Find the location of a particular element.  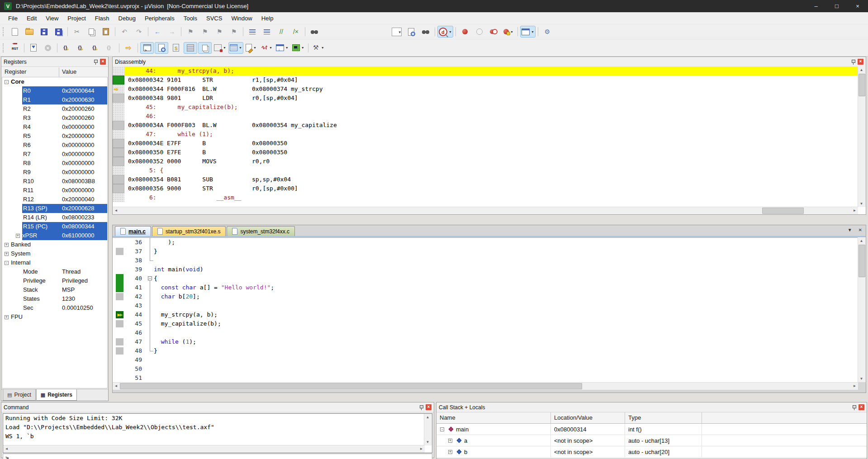

fold-collapse-icon: − is located at coordinates (150, 279).